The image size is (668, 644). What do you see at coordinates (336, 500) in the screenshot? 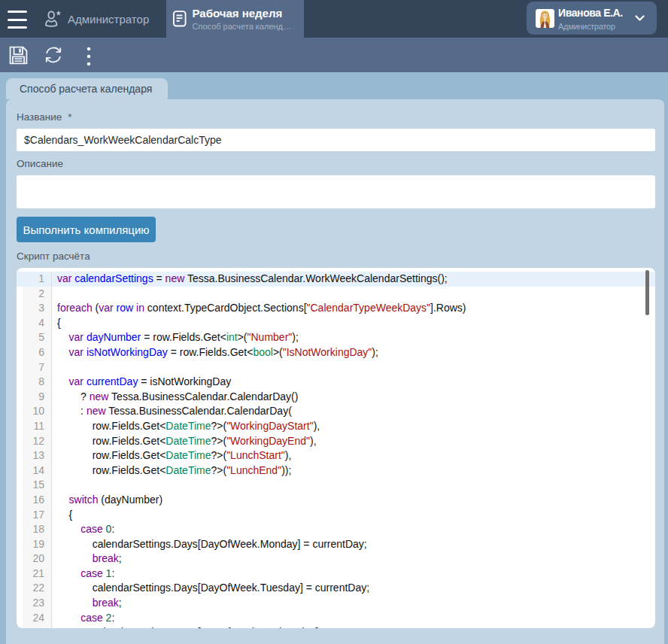
I see `editor-line-16: 16 switch (dayNumber)` at bounding box center [336, 500].